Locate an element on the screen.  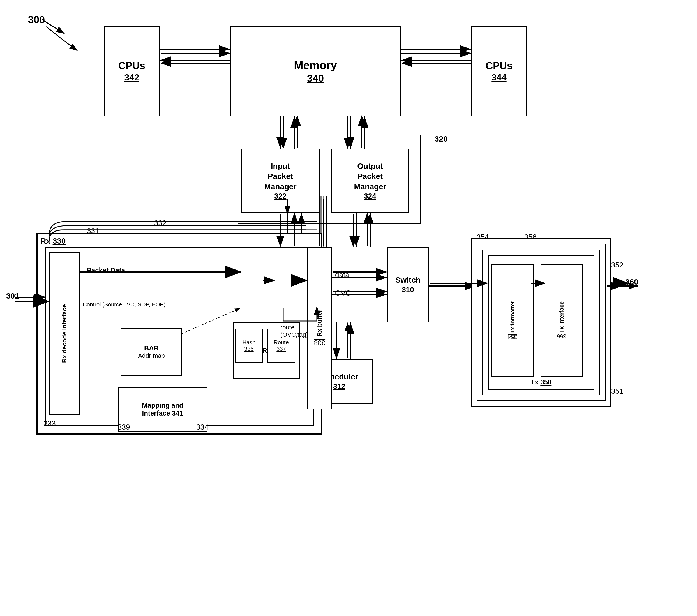
rx-buffer-label: Rx buffer is located at coordinates (320, 323).